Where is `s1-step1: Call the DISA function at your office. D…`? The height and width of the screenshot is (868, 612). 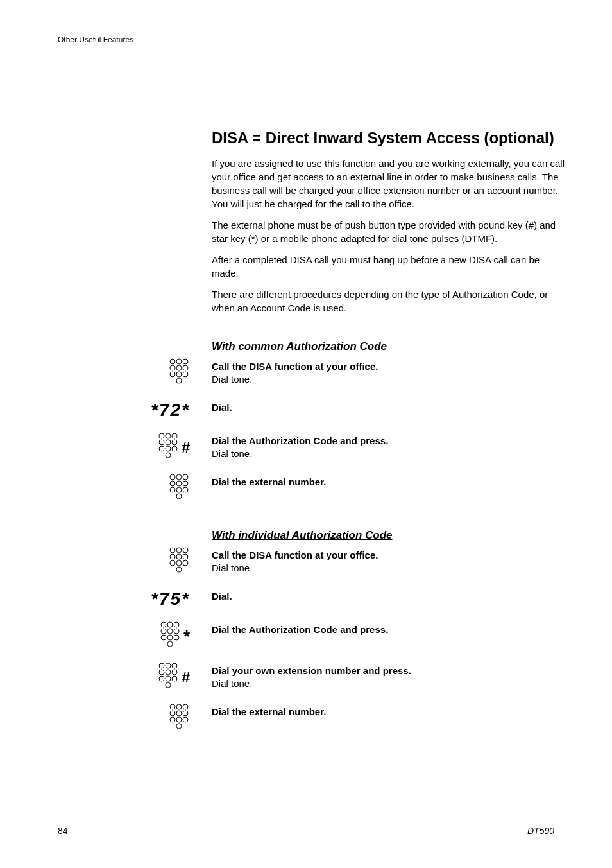 s1-step1: Call the DISA function at your office. D… is located at coordinates (313, 373).